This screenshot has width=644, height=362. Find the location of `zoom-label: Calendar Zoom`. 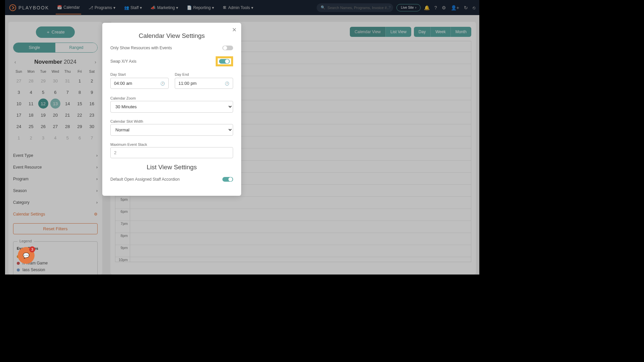

zoom-label: Calendar Zoom is located at coordinates (123, 98).